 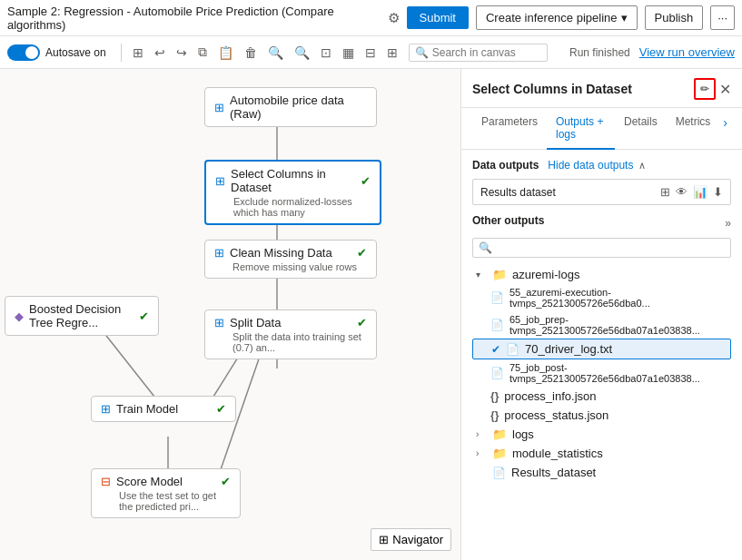 What do you see at coordinates (105, 481) in the screenshot?
I see `node-icon-score: ⊟` at bounding box center [105, 481].